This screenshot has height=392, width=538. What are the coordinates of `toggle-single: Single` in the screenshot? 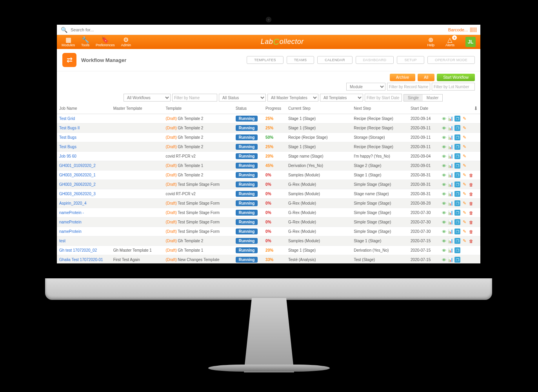 It's located at (413, 98).